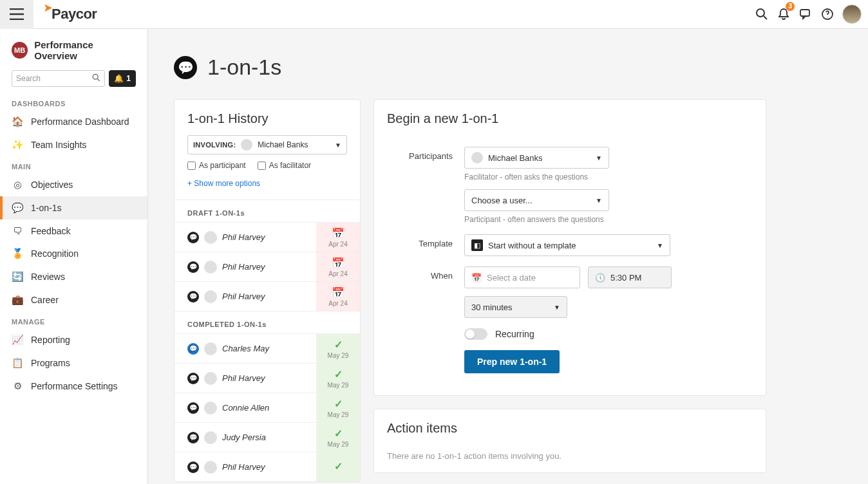 The width and height of the screenshot is (868, 484). I want to click on time-input: 🕔 5:30 PM, so click(630, 277).